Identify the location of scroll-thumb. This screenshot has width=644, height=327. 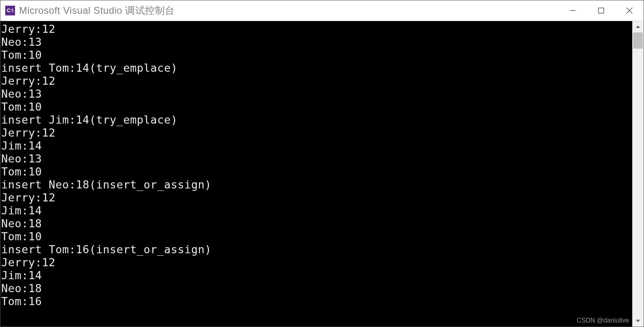
(638, 41).